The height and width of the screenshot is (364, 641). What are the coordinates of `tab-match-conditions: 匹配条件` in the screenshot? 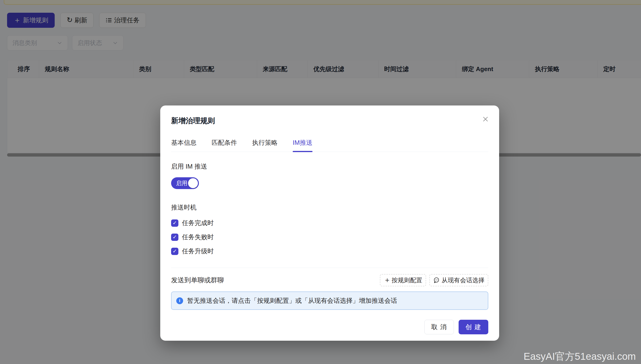 It's located at (224, 145).